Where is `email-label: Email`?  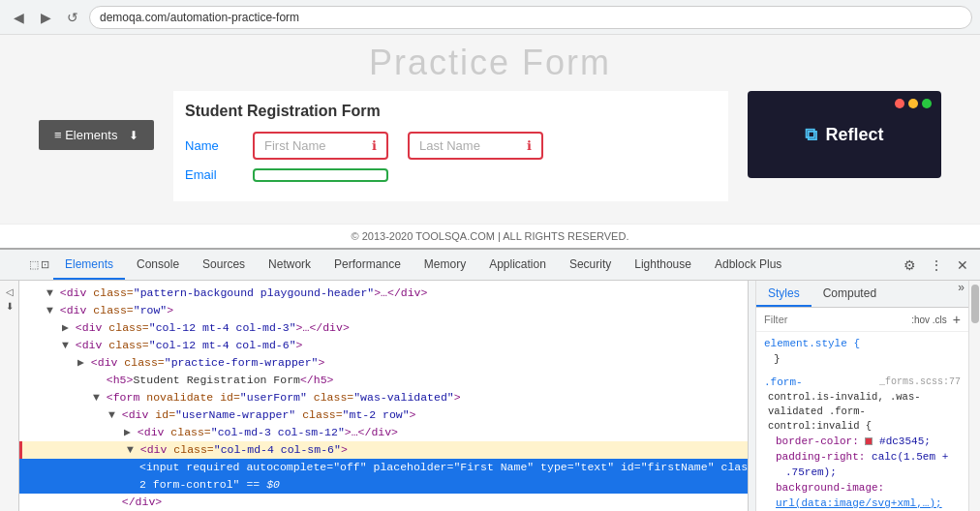
email-label: Email is located at coordinates (214, 174).